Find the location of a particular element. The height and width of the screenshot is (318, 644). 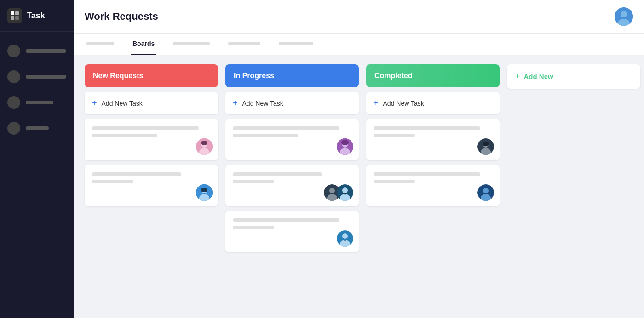

add-task-completed: + Add New Task is located at coordinates (433, 103).